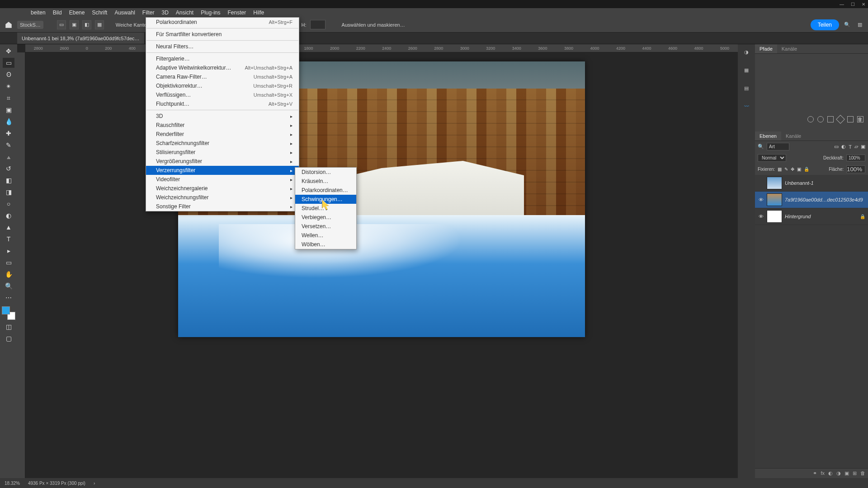 The height and width of the screenshot is (488, 868). I want to click on filter-liquify: Verflüssigen…Umschalt+Strg+X, so click(222, 95).